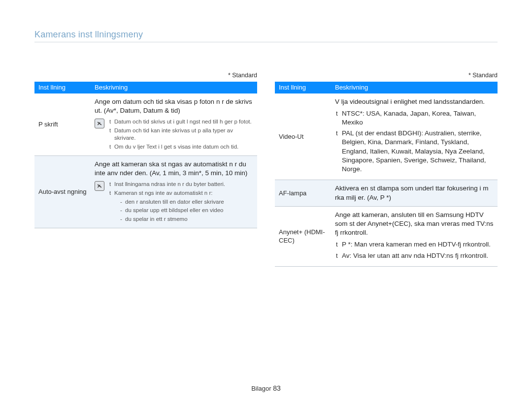 The width and height of the screenshot is (532, 401). Describe the element at coordinates (181, 122) in the screenshot. I see `note-item: Datum och tid skrivs ut i gult l ngst ne…` at that location.